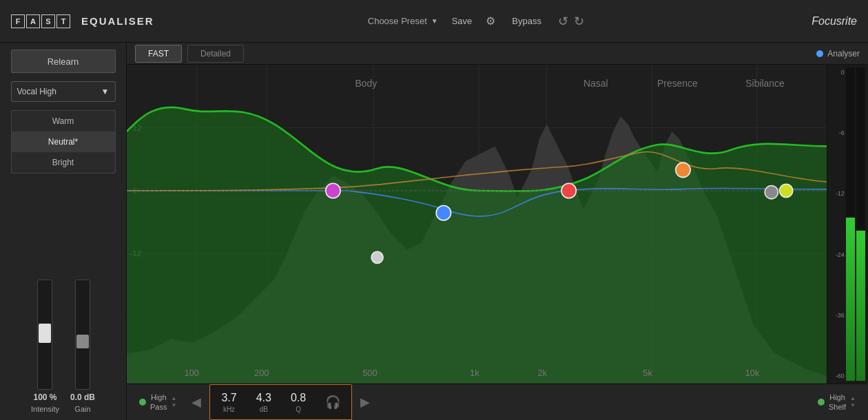 The width and height of the screenshot is (868, 420). What do you see at coordinates (83, 397) in the screenshot?
I see `gain-value: 0.0 dB` at bounding box center [83, 397].